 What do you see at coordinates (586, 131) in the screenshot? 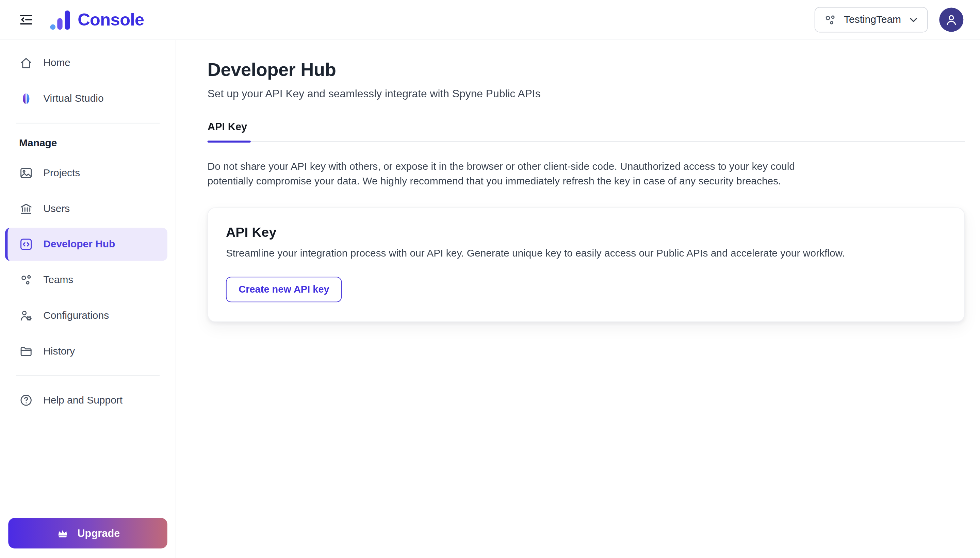
I see `tab-bar: API Key` at bounding box center [586, 131].